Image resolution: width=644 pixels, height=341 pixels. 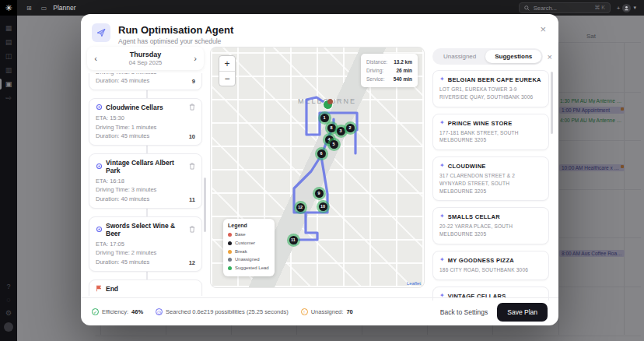 I want to click on customer-marker-5: 5, so click(x=334, y=145).